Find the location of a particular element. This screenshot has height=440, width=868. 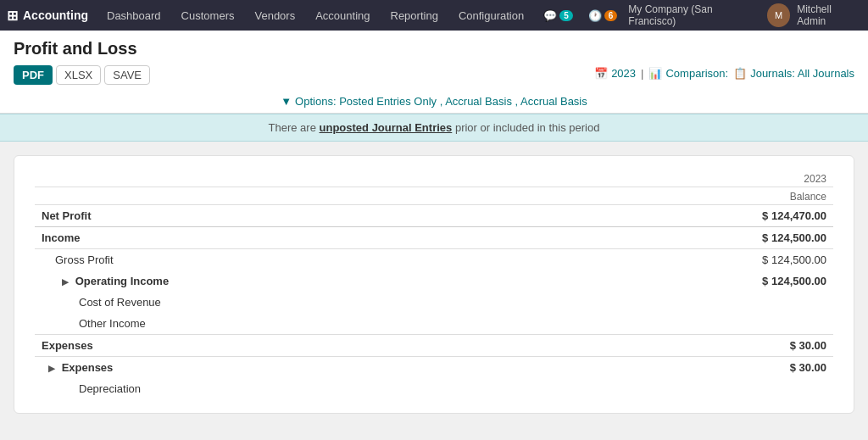

xlsx-button: XLSX is located at coordinates (78, 75).